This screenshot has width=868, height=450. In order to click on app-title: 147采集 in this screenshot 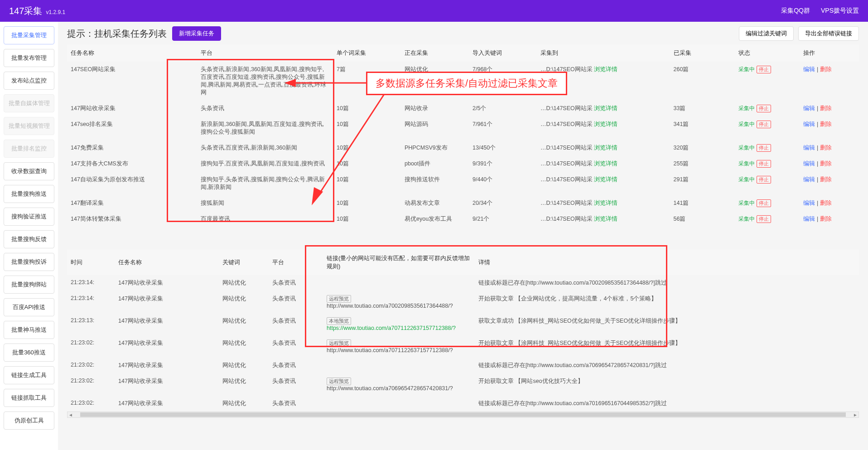, I will do `click(25, 11)`.